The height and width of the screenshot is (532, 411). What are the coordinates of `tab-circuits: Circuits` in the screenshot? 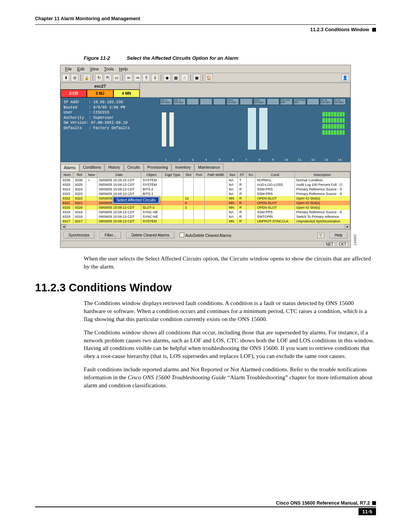 It's located at (134, 168).